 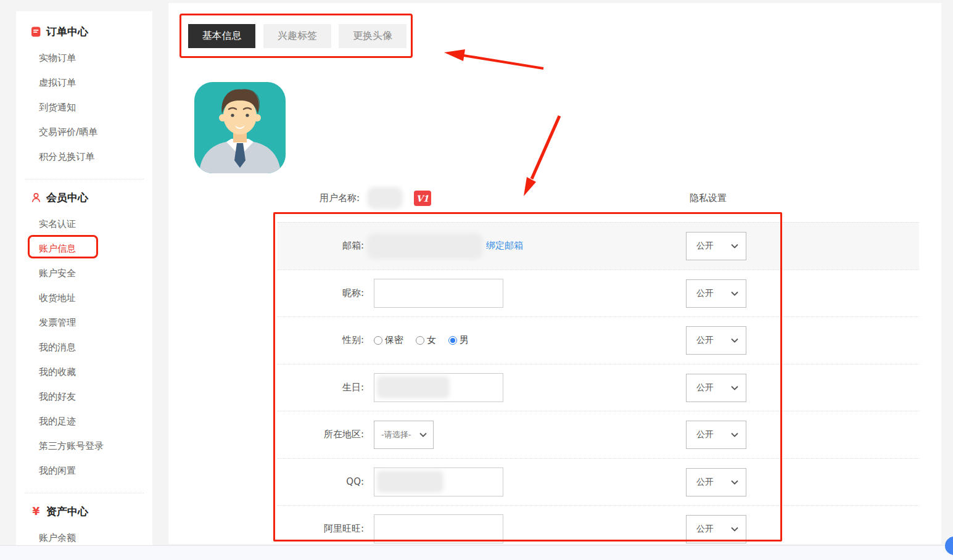 I want to click on tab-interest-tags: 兴趣标签, so click(x=297, y=36).